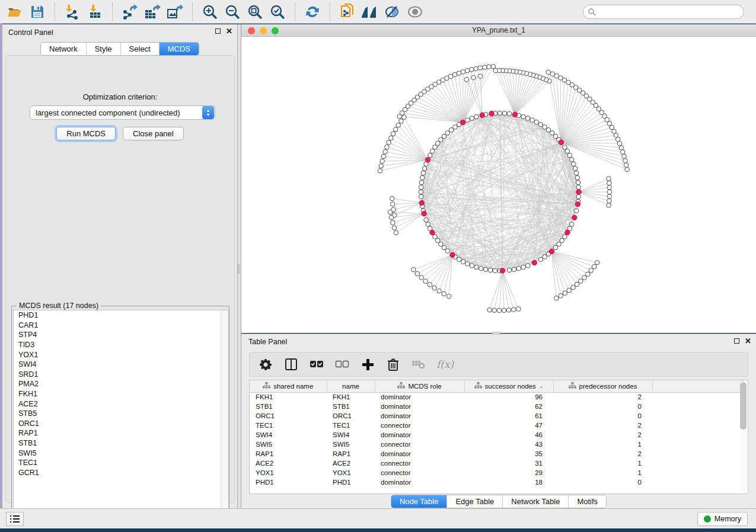 The image size is (756, 532). I want to click on node-table: shared namenameMCDS rolesuccessor nodes⌄…, so click(499, 437).